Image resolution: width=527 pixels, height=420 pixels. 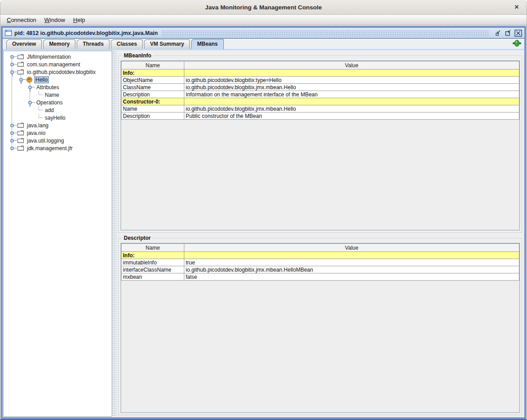 What do you see at coordinates (153, 87) in the screenshot?
I see `cell-name: ClassName` at bounding box center [153, 87].